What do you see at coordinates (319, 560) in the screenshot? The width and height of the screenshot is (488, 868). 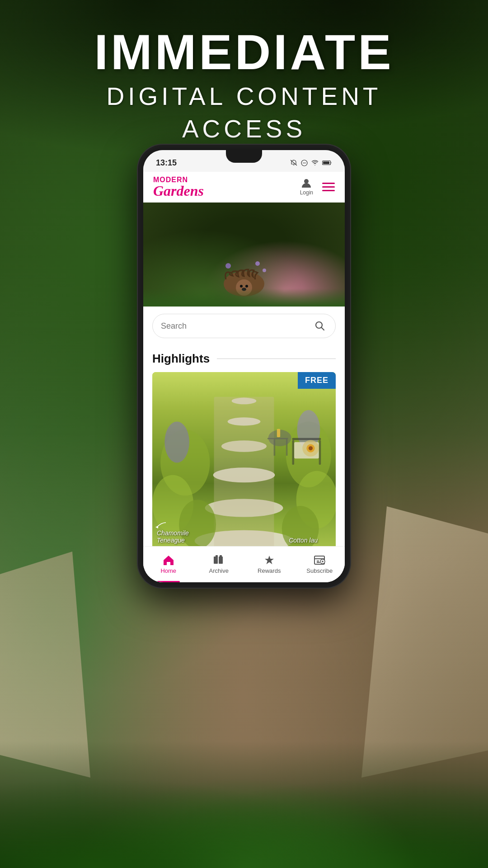 I see `subscribe-icon` at bounding box center [319, 560].